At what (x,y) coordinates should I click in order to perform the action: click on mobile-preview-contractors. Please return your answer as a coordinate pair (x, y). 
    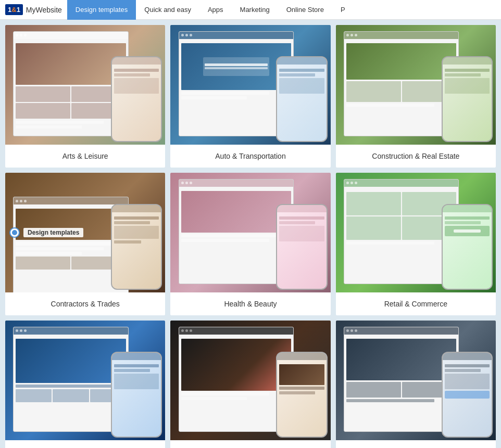
    Looking at the image, I should click on (136, 247).